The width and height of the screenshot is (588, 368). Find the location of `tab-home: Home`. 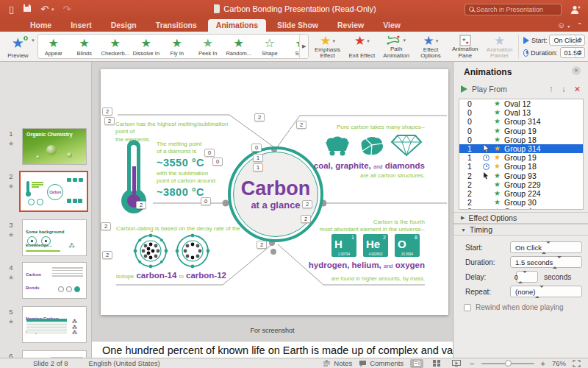

tab-home: Home is located at coordinates (41, 25).